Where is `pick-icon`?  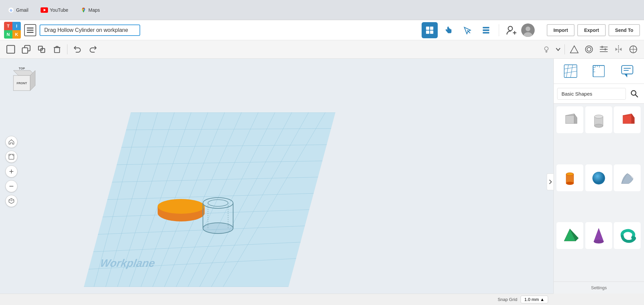 pick-icon is located at coordinates (467, 30).